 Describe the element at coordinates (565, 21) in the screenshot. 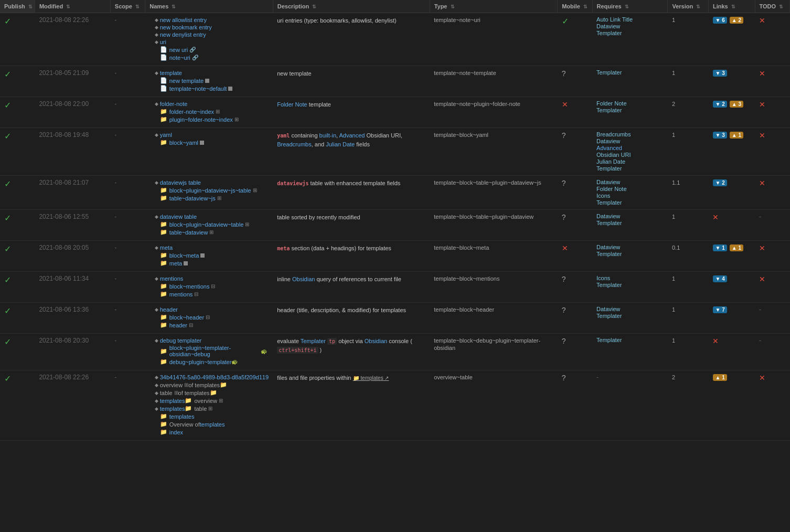

I see `mobile-check-icon: ✓` at that location.